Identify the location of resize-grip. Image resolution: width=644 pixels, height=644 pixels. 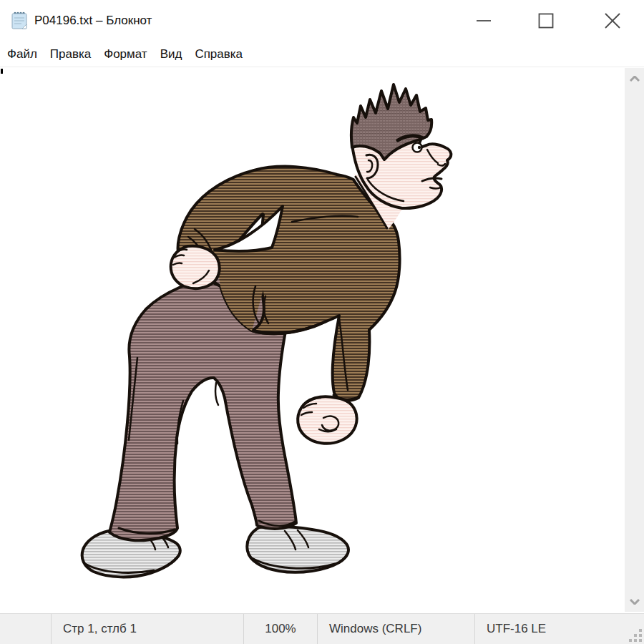
(635, 635).